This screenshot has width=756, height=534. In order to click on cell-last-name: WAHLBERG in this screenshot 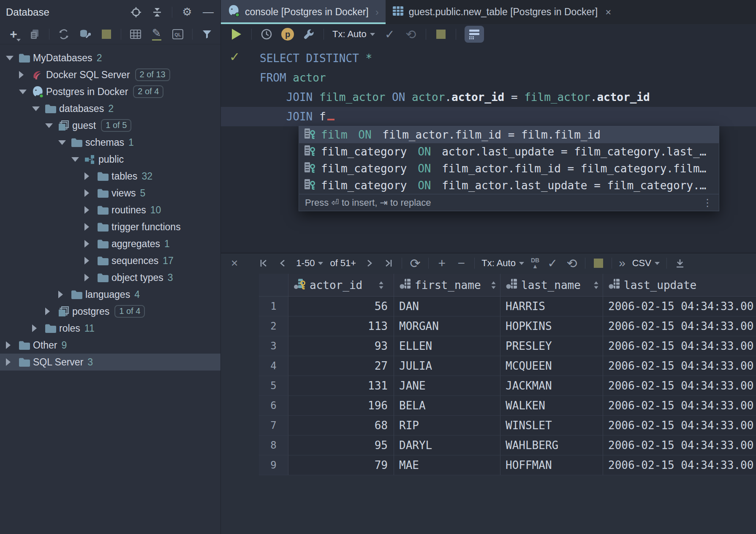, I will do `click(552, 445)`.